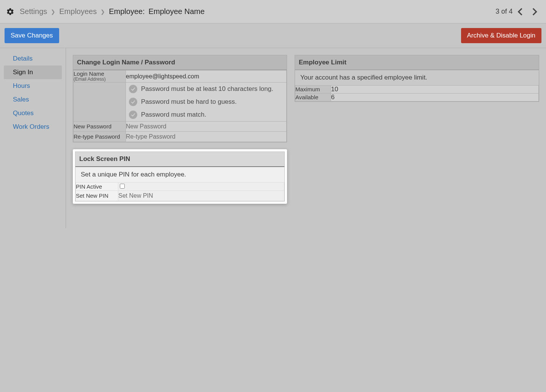 This screenshot has width=546, height=392. I want to click on limit-max-value: 10, so click(435, 89).